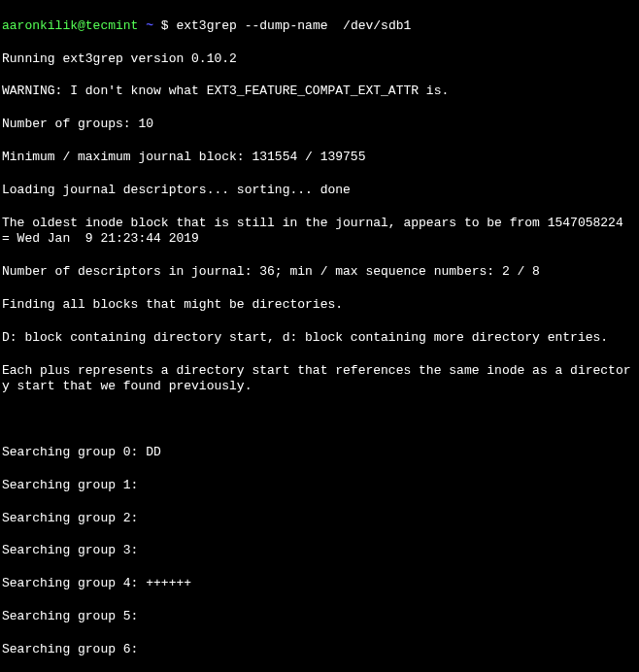 The image size is (639, 672). Describe the element at coordinates (320, 338) in the screenshot. I see `output-legend-d: D: block containing directory start, d: …` at that location.